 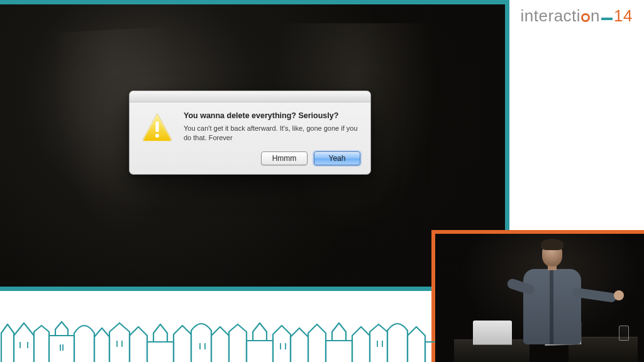 What do you see at coordinates (607, 19) in the screenshot?
I see `logo-underscore-icon` at bounding box center [607, 19].